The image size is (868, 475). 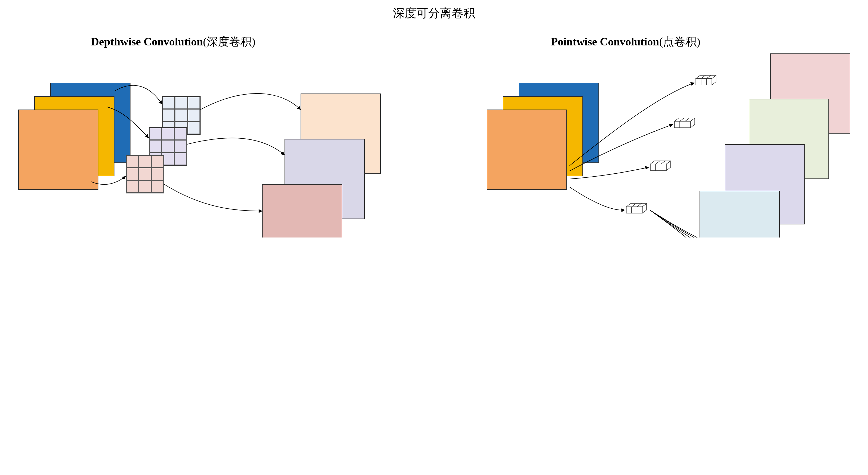 What do you see at coordinates (625, 42) in the screenshot?
I see `pointwise-heading: Pointwise Convolution(点卷积)` at bounding box center [625, 42].